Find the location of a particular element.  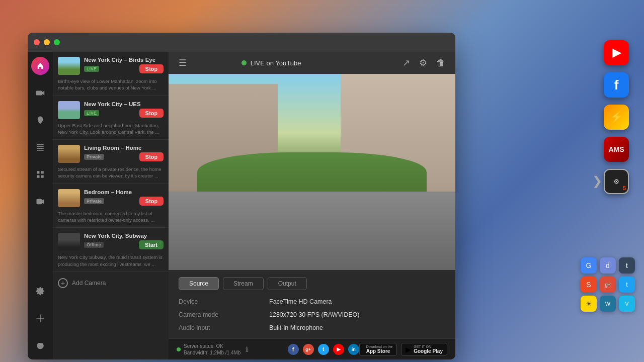

sidebar-item-plus is located at coordinates (40, 318).